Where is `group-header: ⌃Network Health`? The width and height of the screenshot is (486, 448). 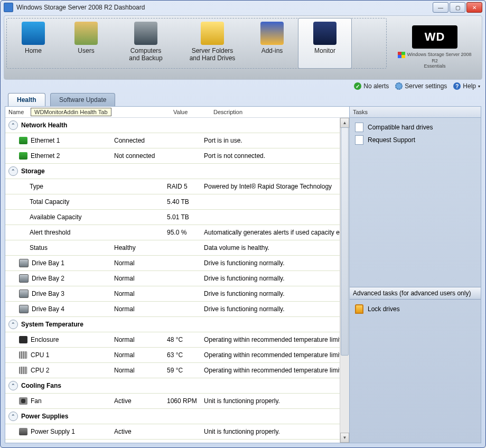 group-header: ⌃Network Health is located at coordinates (177, 126).